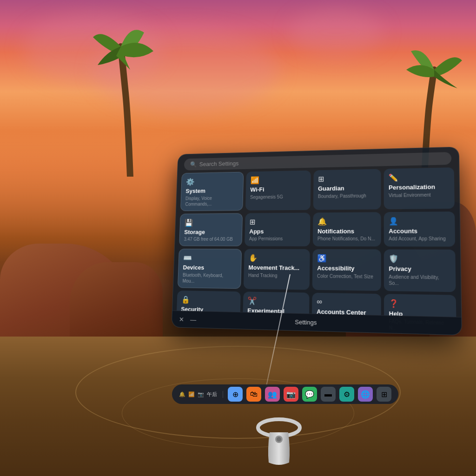 The width and height of the screenshot is (476, 476). Describe the element at coordinates (310, 394) in the screenshot. I see `taskbar-apps: ⊕ 🛍 👥 📷 💬 ▬ ⚙ 🌐 ⊞` at that location.